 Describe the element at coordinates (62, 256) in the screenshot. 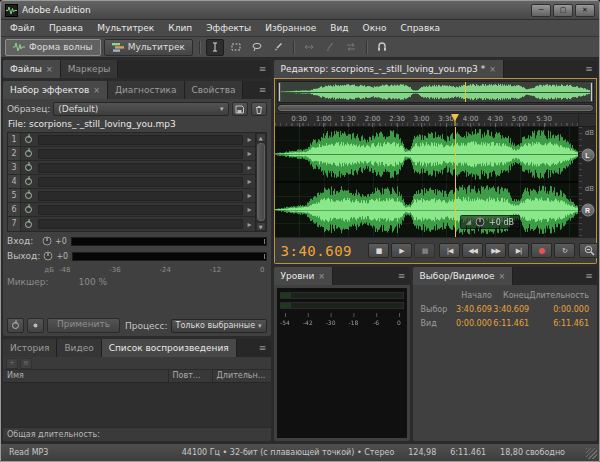

I see `output-gain-value: +0` at that location.